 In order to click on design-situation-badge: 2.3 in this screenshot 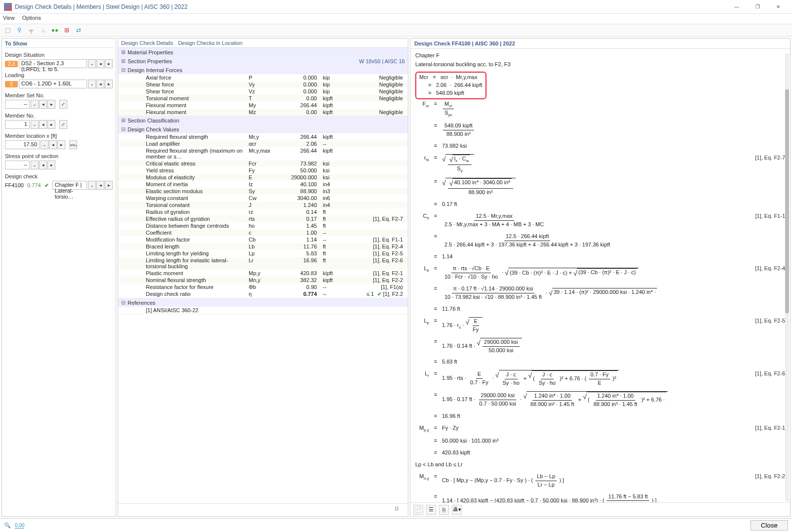, I will do `click(11, 64)`.